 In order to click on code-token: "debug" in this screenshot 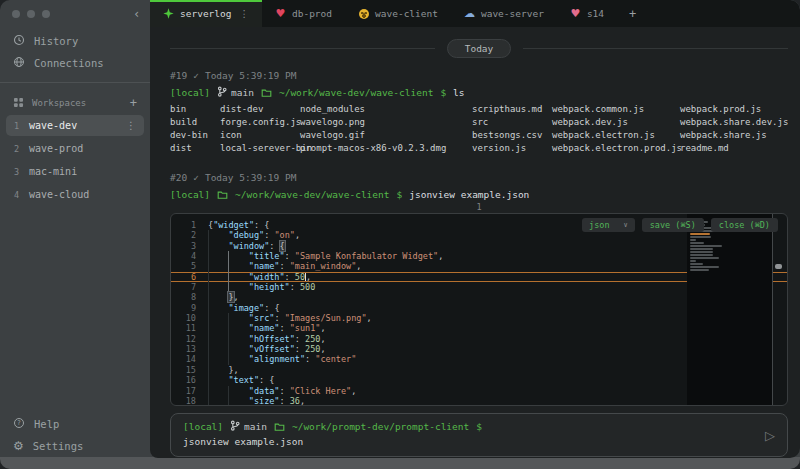, I will do `click(246, 235)`.